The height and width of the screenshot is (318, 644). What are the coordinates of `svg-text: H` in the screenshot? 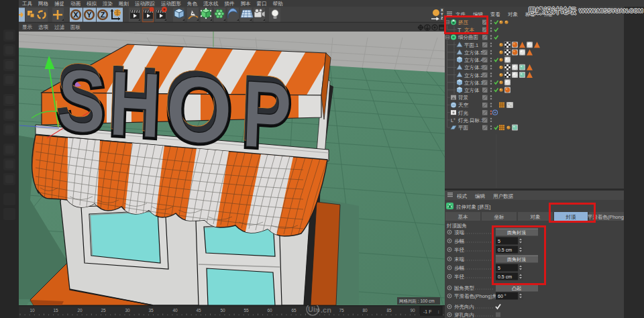 It's located at (135, 105).